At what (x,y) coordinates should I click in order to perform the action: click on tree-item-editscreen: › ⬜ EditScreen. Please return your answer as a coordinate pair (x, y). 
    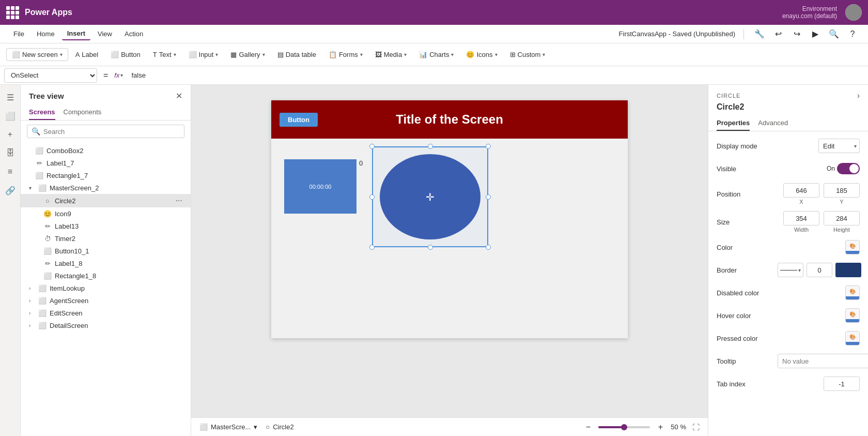
    Looking at the image, I should click on (105, 313).